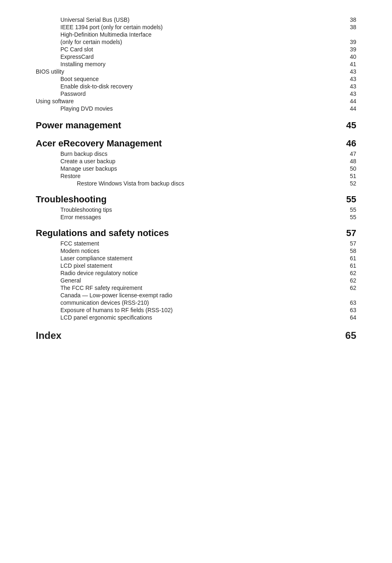 This screenshot has height=563, width=392. Describe the element at coordinates (84, 86) in the screenshot. I see `toc-label-enable-disk: Enable disk-to-disk recovery` at that location.